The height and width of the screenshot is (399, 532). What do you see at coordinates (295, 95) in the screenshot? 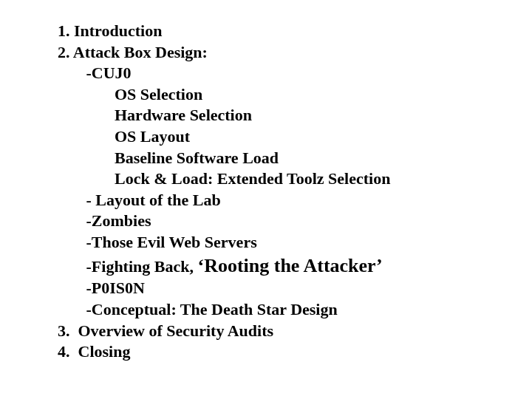
I see `outline-sub-os-selection: OS Selection` at bounding box center [295, 95].